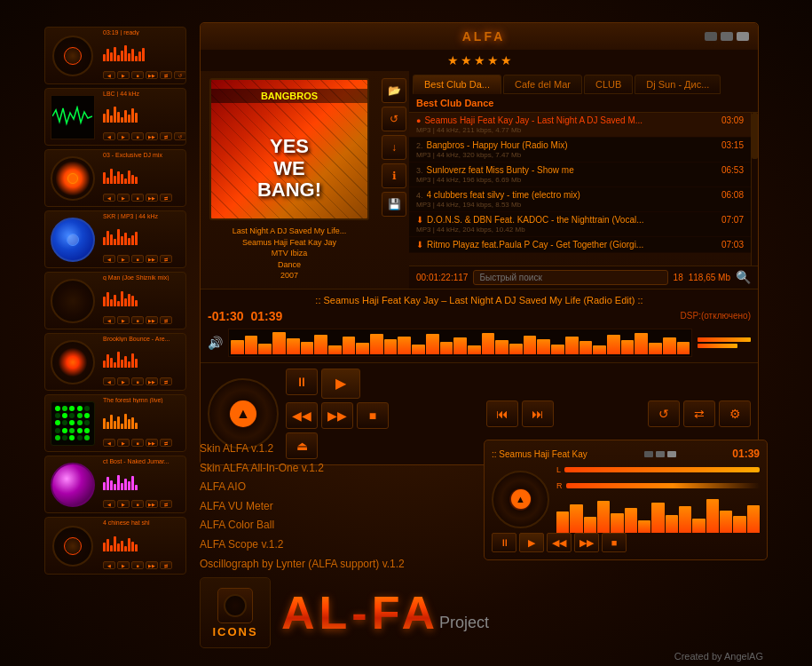 The width and height of the screenshot is (812, 666). Describe the element at coordinates (580, 175) in the screenshot. I see `track-row-3: 3. Sunloverz feat Miss Bunty - Show me 0…` at that location.